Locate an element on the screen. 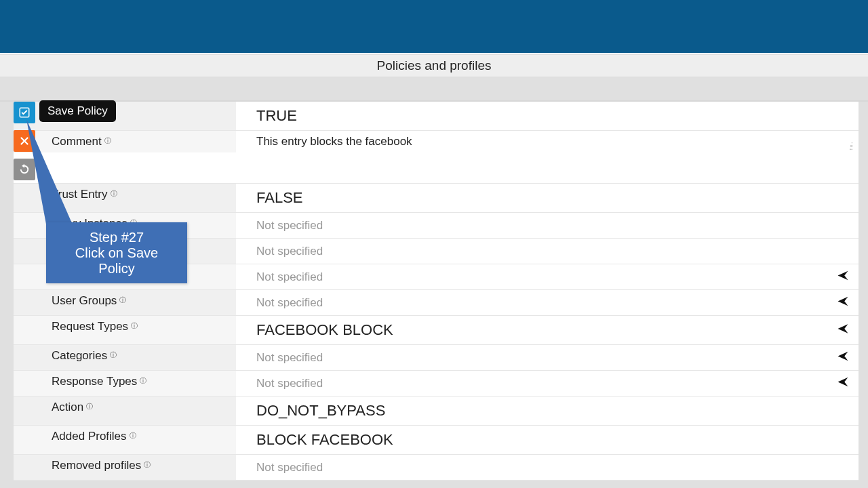 The width and height of the screenshot is (868, 488). label-removed-profiles: Removed profilesⓘ is located at coordinates (125, 468).